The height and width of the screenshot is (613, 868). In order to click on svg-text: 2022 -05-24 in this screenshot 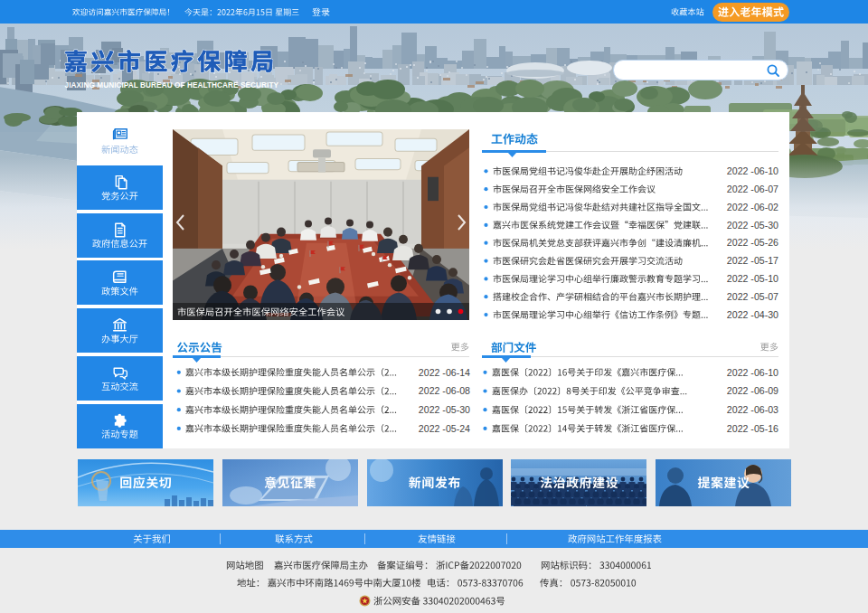, I will do `click(445, 429)`.